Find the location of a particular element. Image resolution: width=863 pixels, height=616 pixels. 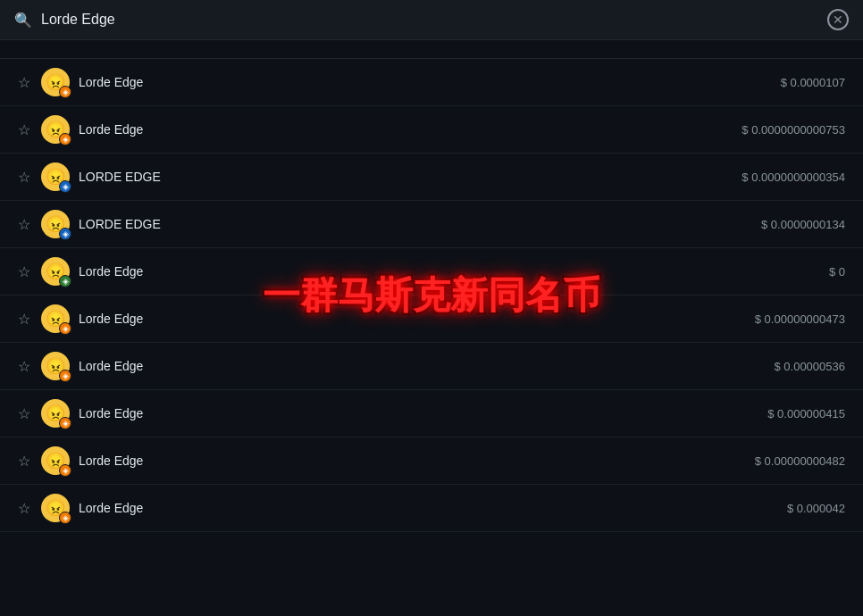

coin-price: $ 0.0000107 is located at coordinates (813, 82).